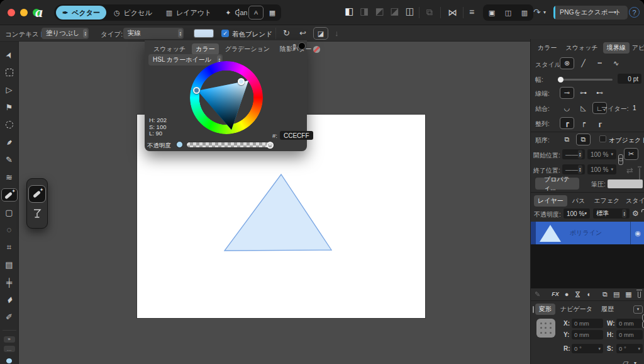 The image size is (644, 364). What do you see at coordinates (642, 154) in the screenshot?
I see `pressure-diamond-button: ◇` at bounding box center [642, 154].